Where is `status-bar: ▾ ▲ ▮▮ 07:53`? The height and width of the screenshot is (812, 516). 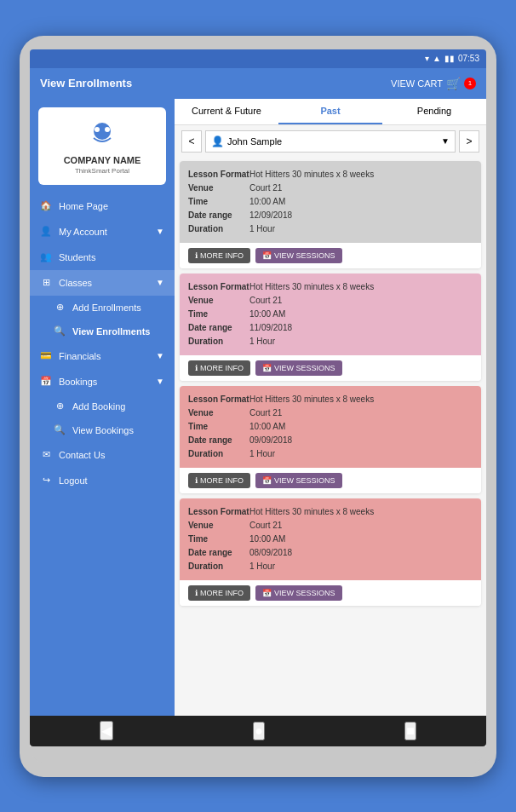 status-bar: ▾ ▲ ▮▮ 07:53 is located at coordinates (258, 59).